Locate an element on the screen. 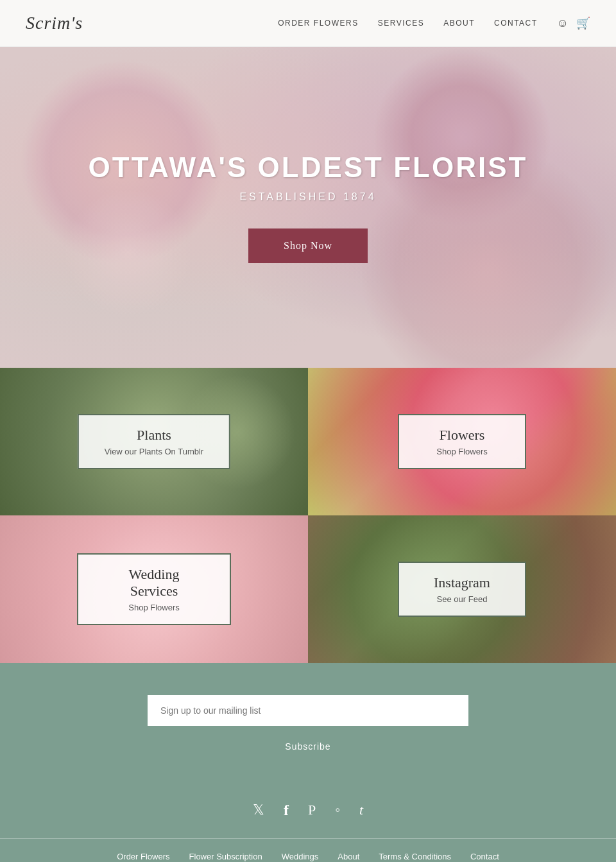 The image size is (616, 862). footer-link-flower-subscription: Flower Subscription is located at coordinates (226, 856).